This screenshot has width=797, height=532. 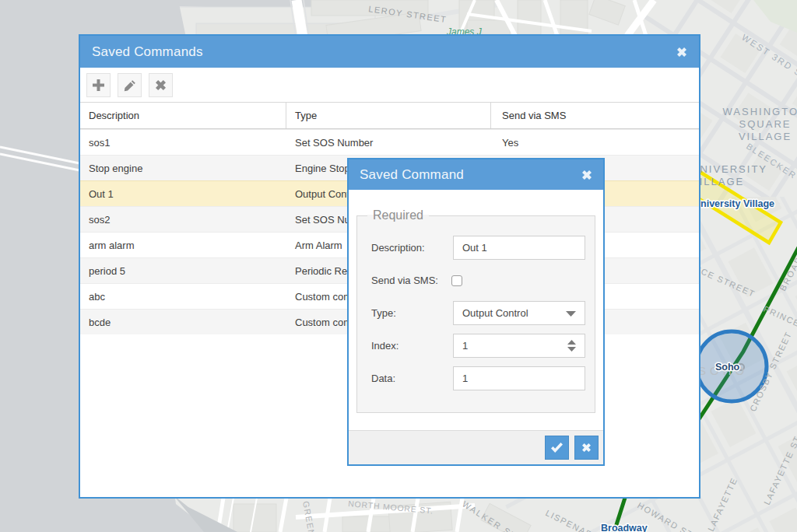 I want to click on svg-text: Broadway, so click(x=624, y=527).